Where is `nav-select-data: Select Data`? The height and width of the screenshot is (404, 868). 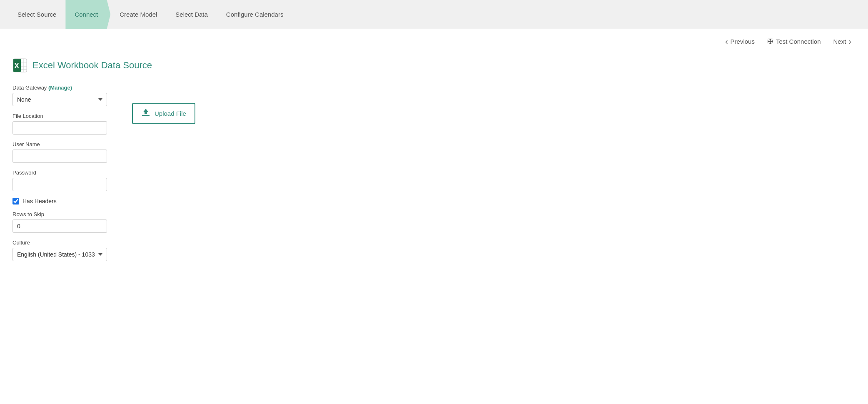
nav-select-data: Select Data is located at coordinates (192, 14).